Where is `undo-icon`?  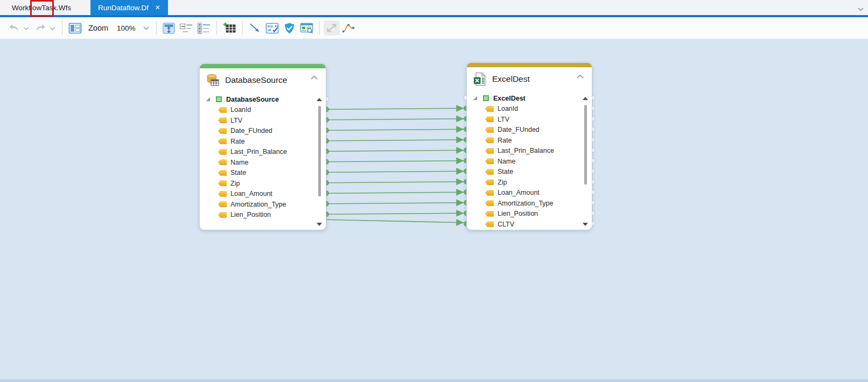 undo-icon is located at coordinates (14, 28).